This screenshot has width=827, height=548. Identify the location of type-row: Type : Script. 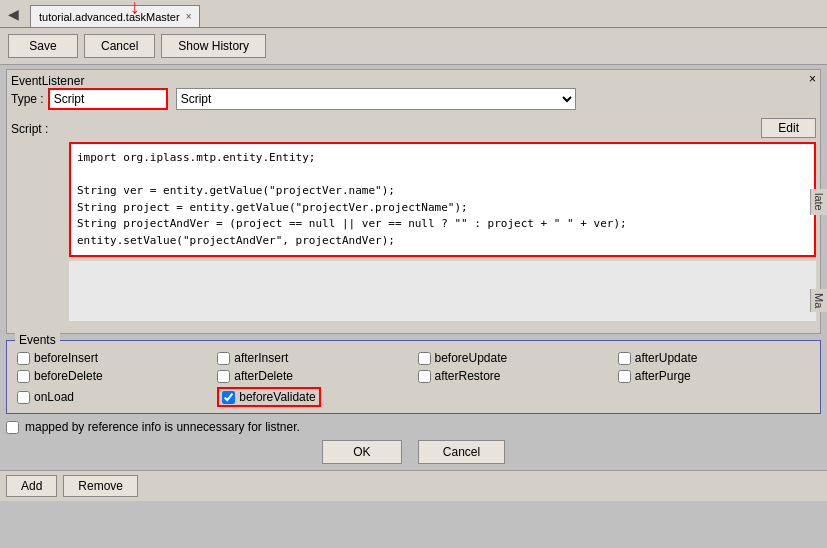
(414, 99).